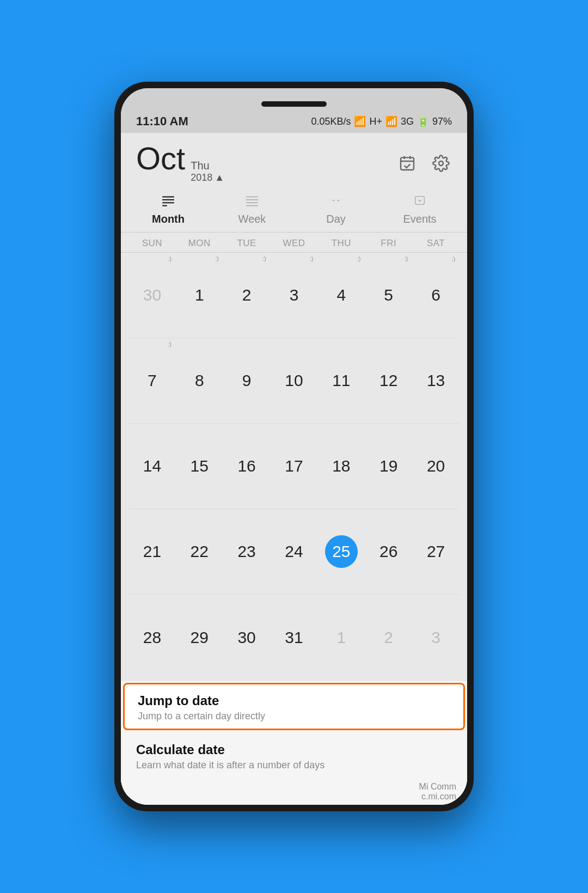 The width and height of the screenshot is (588, 893). Describe the element at coordinates (294, 707) in the screenshot. I see `jump-to-date-item: Jump to date Jump to a certain day direc…` at that location.